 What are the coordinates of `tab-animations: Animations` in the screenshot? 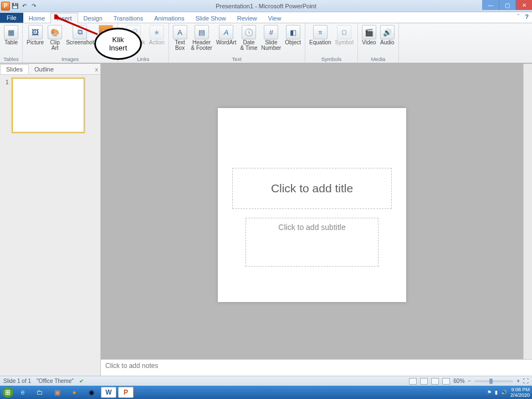 It's located at (169, 18).